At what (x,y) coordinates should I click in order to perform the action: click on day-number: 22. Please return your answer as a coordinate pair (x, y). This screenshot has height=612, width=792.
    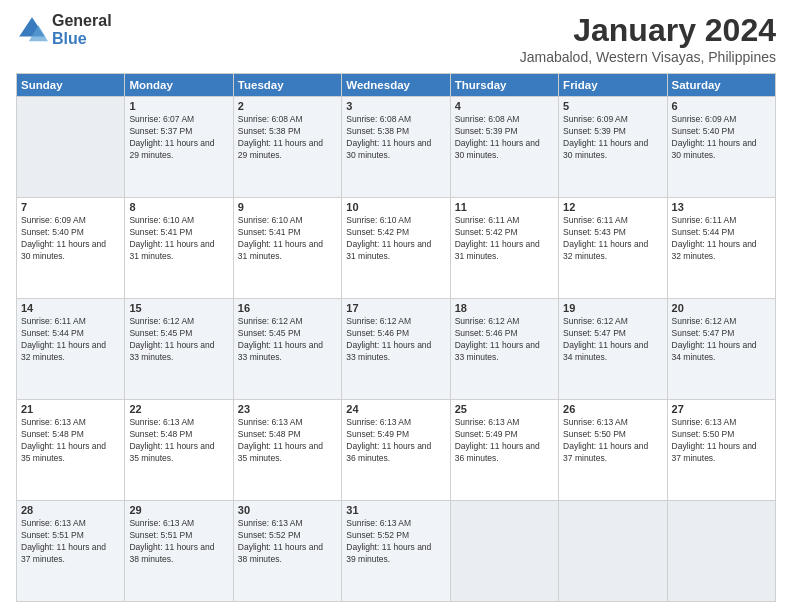
    Looking at the image, I should click on (178, 409).